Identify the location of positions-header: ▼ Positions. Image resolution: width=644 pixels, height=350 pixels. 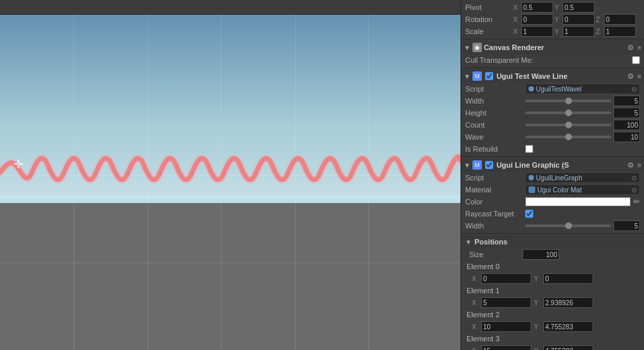
(553, 242).